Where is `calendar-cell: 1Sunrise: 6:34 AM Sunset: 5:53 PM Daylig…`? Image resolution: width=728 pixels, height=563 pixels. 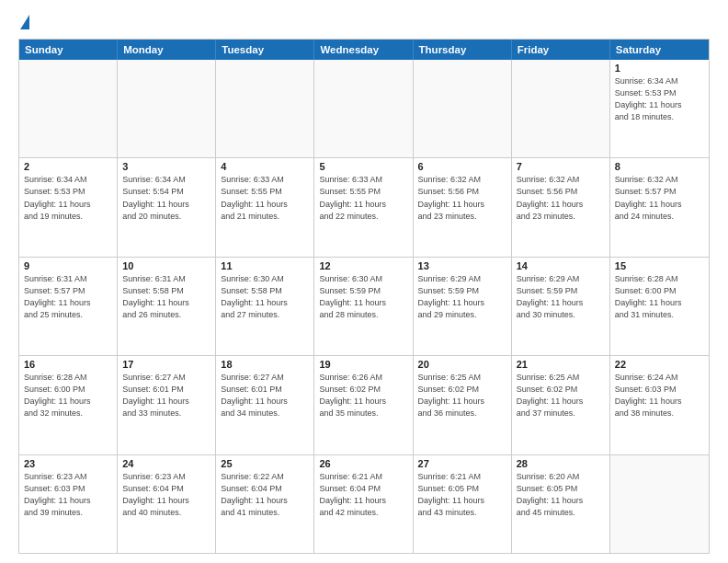
calendar-cell: 1Sunrise: 6:34 AM Sunset: 5:53 PM Daylig… is located at coordinates (660, 109).